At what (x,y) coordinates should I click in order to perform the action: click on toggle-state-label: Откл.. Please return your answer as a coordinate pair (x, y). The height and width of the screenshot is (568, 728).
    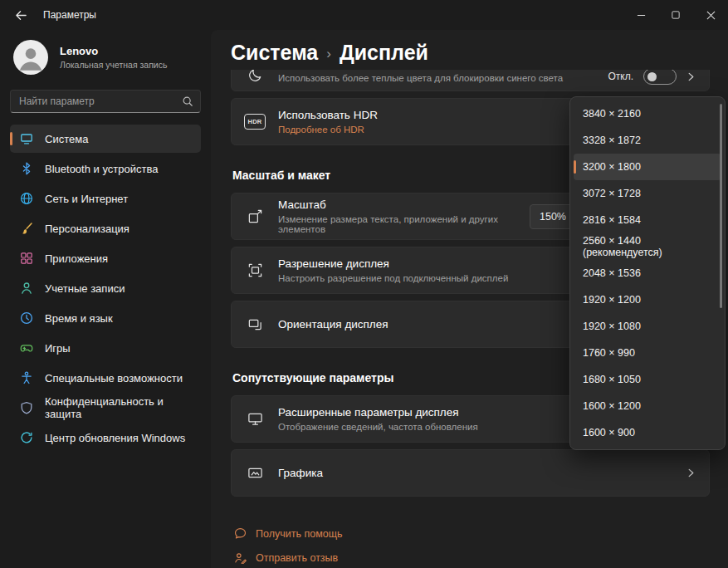
    Looking at the image, I should click on (621, 76).